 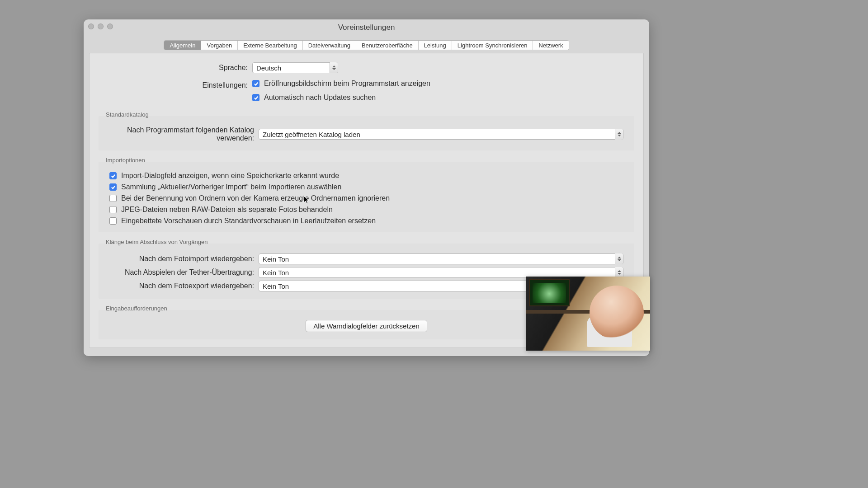 What do you see at coordinates (113, 221) in the screenshot?
I see `checkbox-embedded-previews` at bounding box center [113, 221].